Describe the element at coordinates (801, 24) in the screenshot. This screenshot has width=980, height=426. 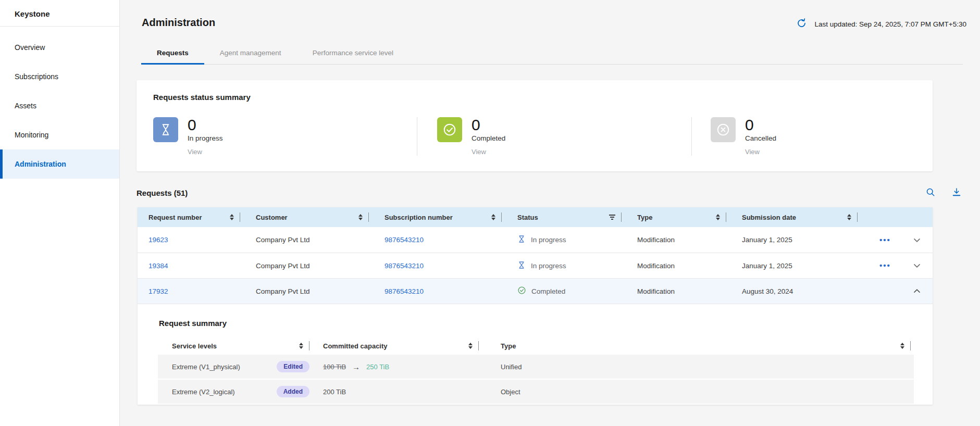
I see `refresh-icon` at that location.